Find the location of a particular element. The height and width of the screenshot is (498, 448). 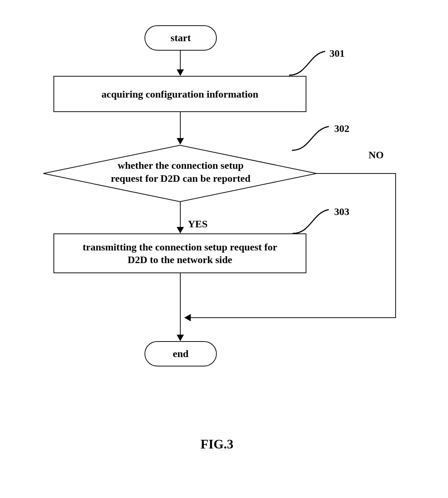

tag-303: 303 is located at coordinates (342, 212).